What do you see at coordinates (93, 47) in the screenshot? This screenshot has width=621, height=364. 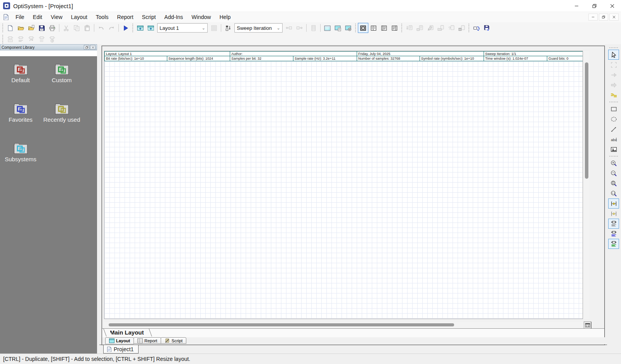 I see `pane-close-icon` at bounding box center [93, 47].